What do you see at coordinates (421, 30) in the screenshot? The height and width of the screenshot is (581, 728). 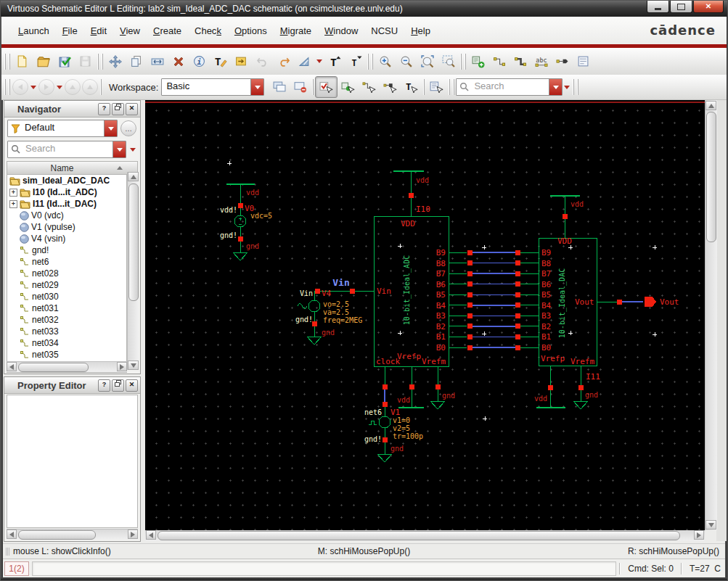 I see `menu-help: Help` at bounding box center [421, 30].